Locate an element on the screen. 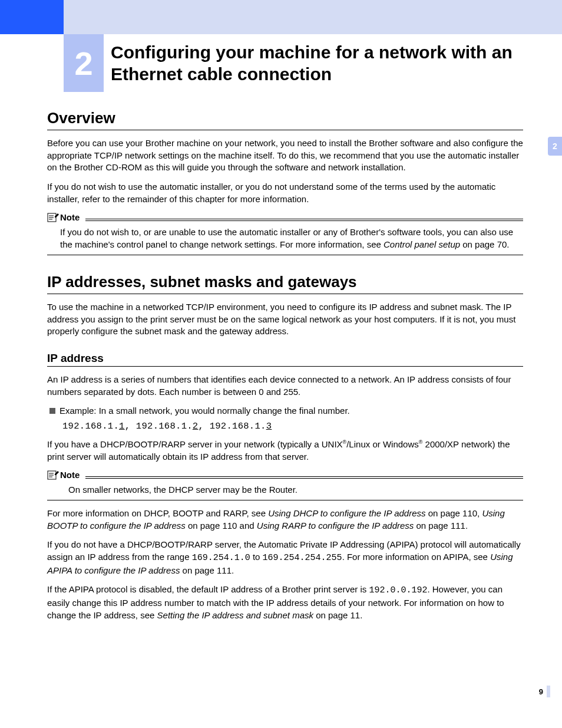  apipa-paragraph: If you do not have a DHCP/BOOTP/RARP ser… is located at coordinates (285, 558).